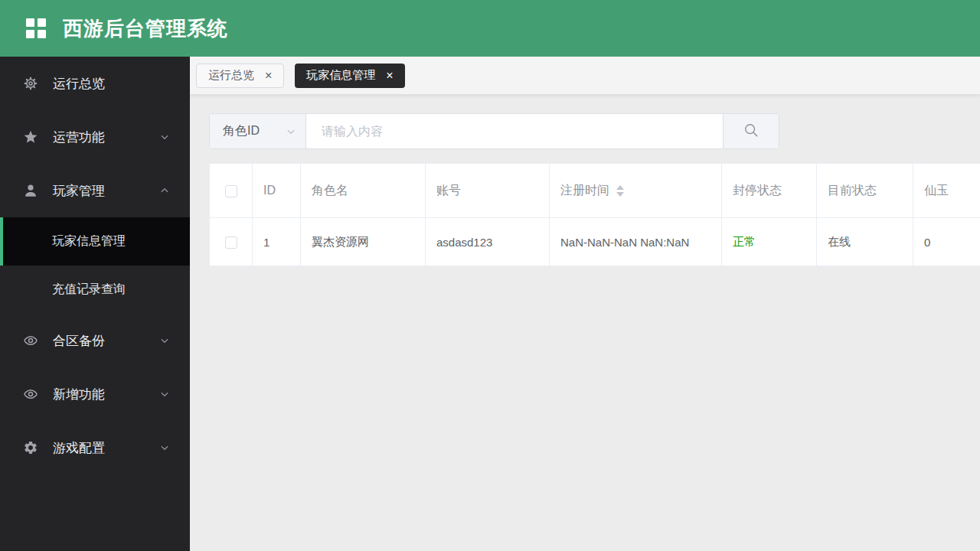  I want to click on user-icon, so click(31, 191).